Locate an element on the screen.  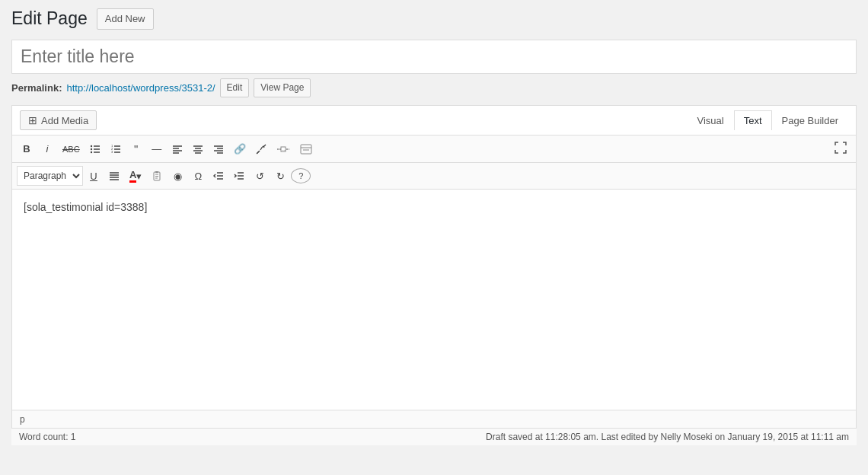
insert-link-button: 🔗 is located at coordinates (240, 149).